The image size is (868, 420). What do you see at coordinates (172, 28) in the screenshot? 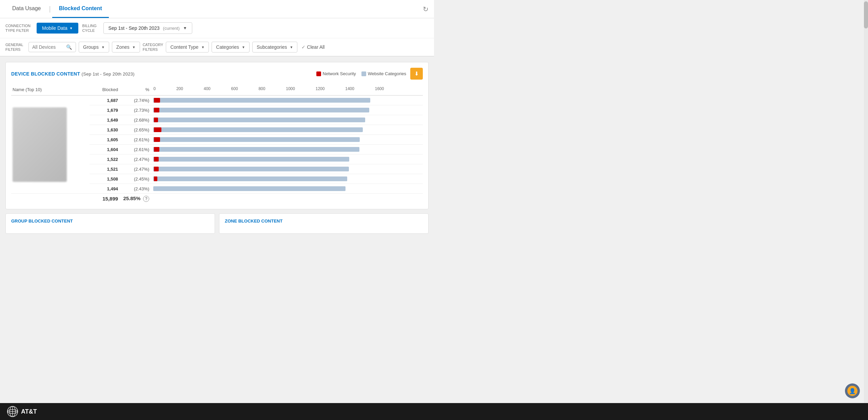
I see `billing-current-badge: (current)` at bounding box center [172, 28].